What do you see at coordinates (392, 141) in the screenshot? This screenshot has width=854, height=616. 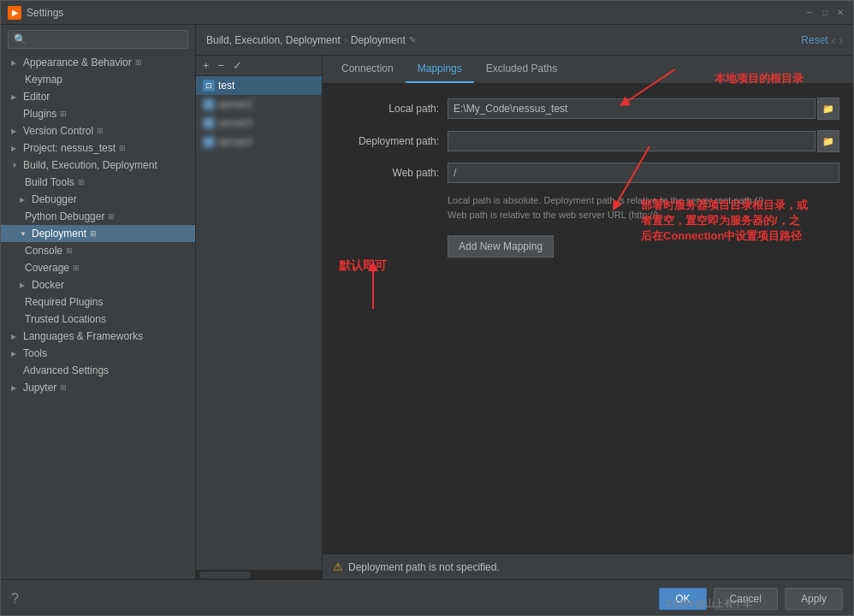 I see `deployment-path-label: Deployment path:` at bounding box center [392, 141].